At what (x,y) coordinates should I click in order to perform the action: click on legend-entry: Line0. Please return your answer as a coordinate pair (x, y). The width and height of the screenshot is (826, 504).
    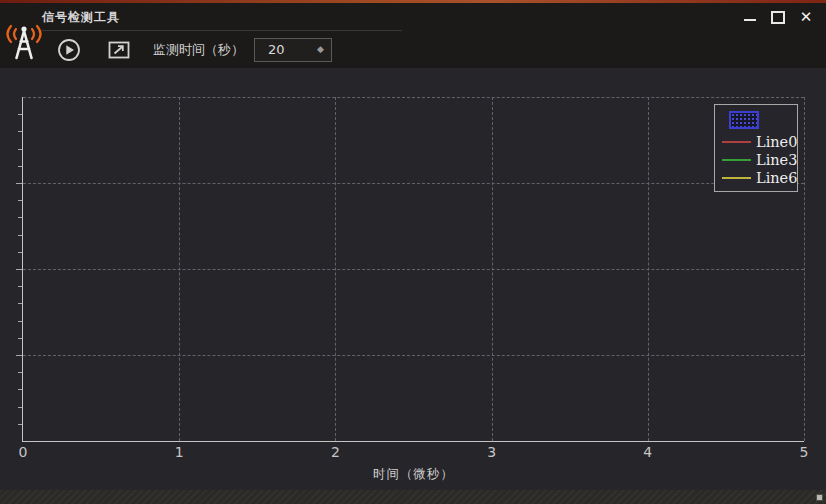
    Looking at the image, I should click on (757, 142).